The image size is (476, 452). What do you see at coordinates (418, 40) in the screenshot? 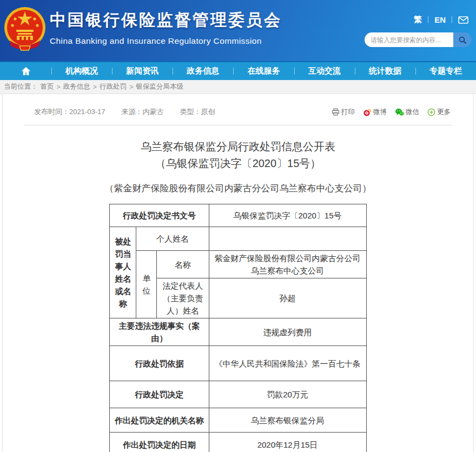
I see `search-box` at bounding box center [418, 40].